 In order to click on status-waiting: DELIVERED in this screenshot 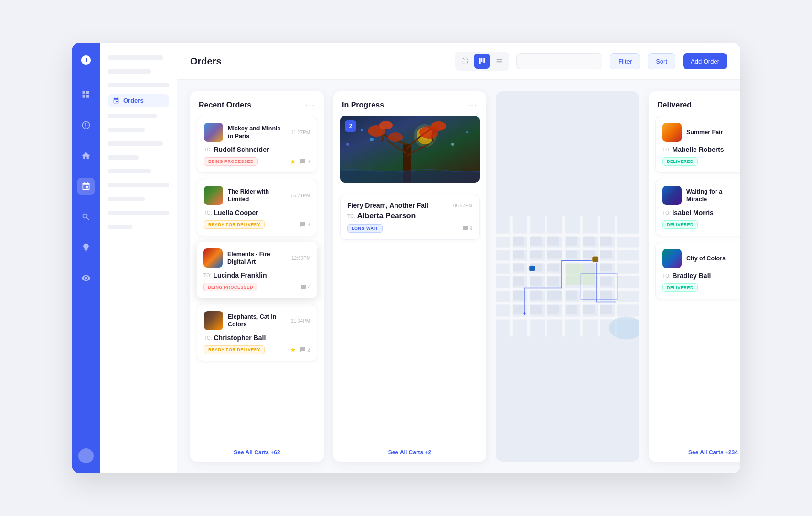, I will do `click(680, 225)`.